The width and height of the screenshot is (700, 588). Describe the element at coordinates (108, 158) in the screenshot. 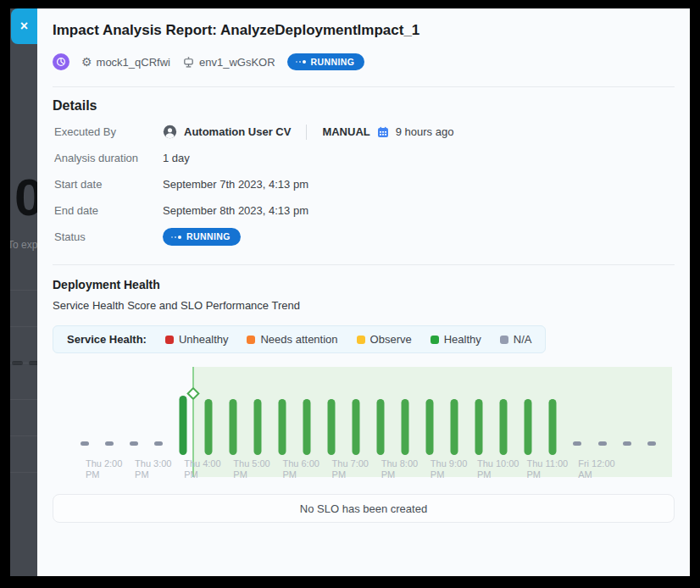

I see `detail-label: Analysis duration` at that location.